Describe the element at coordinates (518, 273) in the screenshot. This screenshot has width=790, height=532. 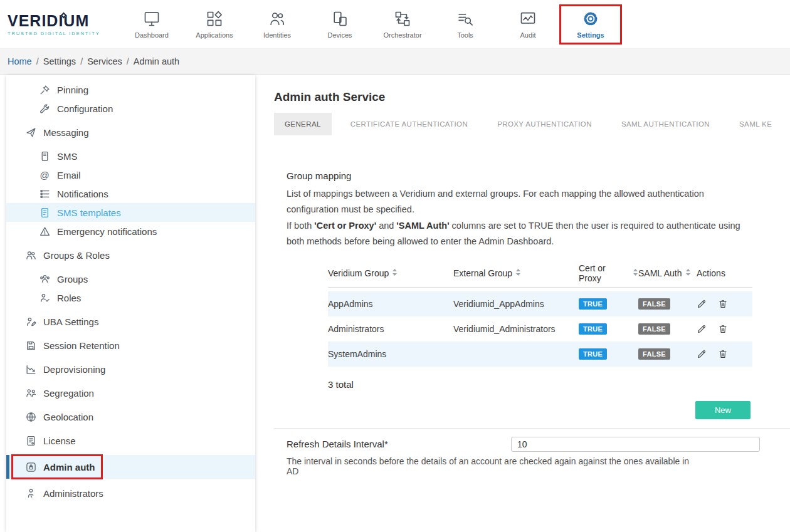
I see `sort-icon` at that location.